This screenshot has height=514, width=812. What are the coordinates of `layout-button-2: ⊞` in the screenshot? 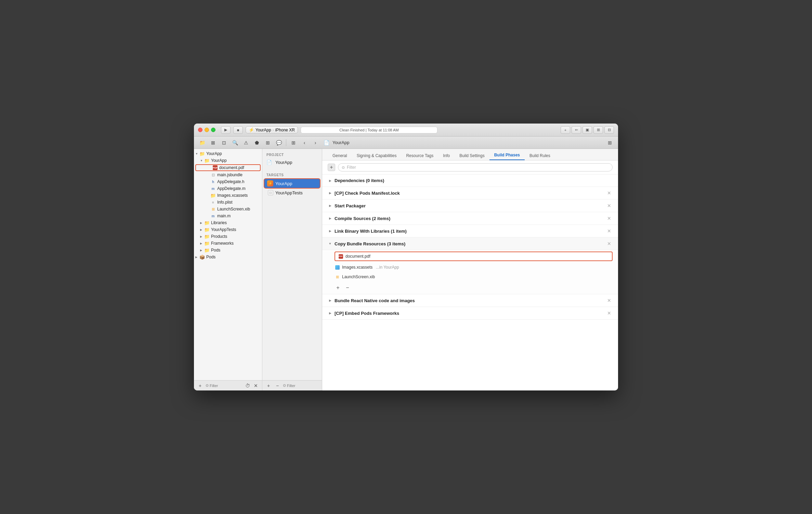 It's located at (598, 130).